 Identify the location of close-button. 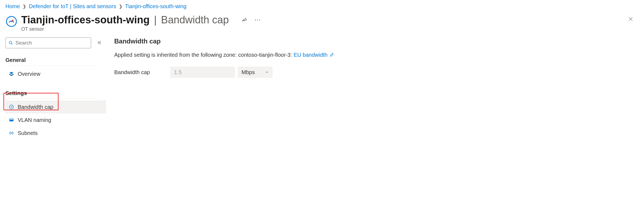
(631, 19).